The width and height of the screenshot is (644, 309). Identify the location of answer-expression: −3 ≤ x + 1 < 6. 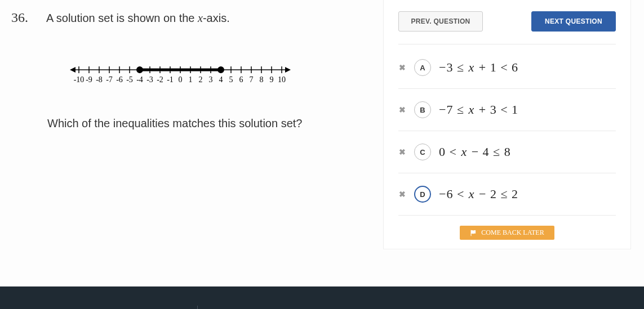
(479, 68).